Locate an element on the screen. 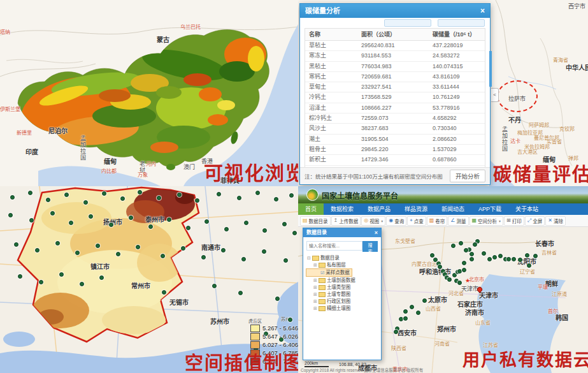 The width and height of the screenshot is (588, 373). table-row: 冷钙土 173568.529 10.761249 is located at coordinates (395, 98).